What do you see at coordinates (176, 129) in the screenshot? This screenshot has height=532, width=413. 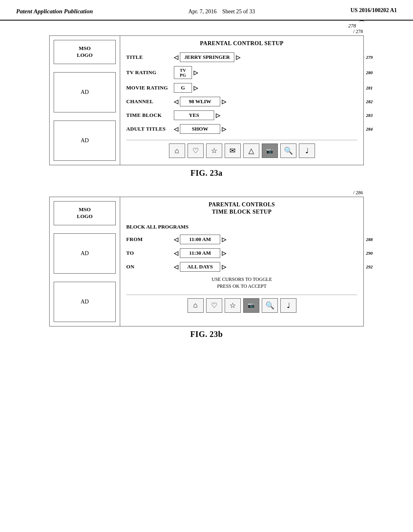 I see `arrow-left-adult-titles: ◁` at bounding box center [176, 129].